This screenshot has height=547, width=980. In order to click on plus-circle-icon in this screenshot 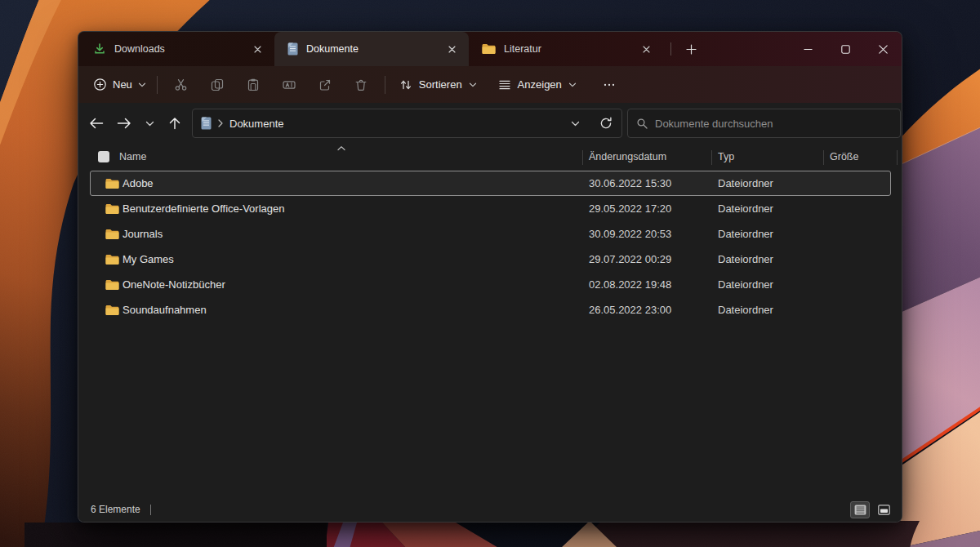, I will do `click(100, 85)`.